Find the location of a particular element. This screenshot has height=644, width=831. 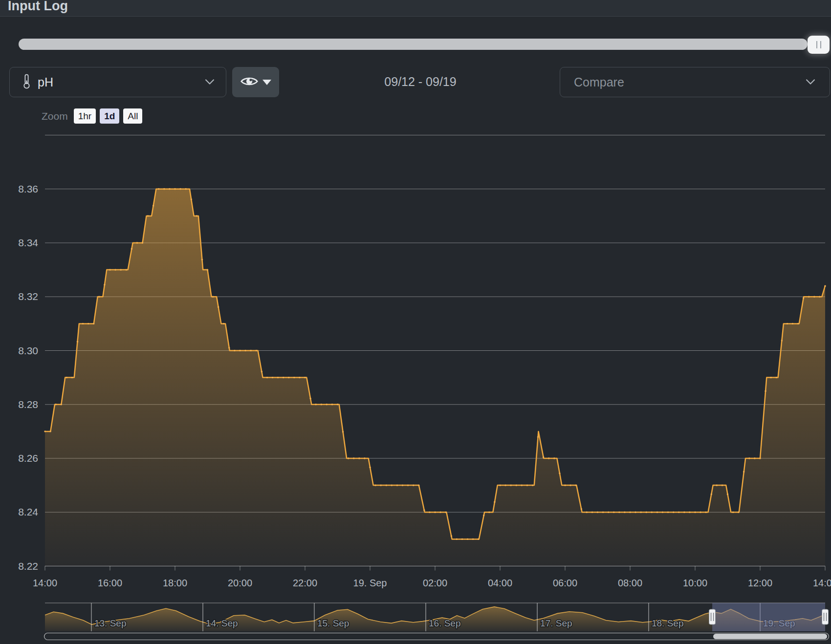

navigator-day-label: 16. Sep is located at coordinates (445, 623).